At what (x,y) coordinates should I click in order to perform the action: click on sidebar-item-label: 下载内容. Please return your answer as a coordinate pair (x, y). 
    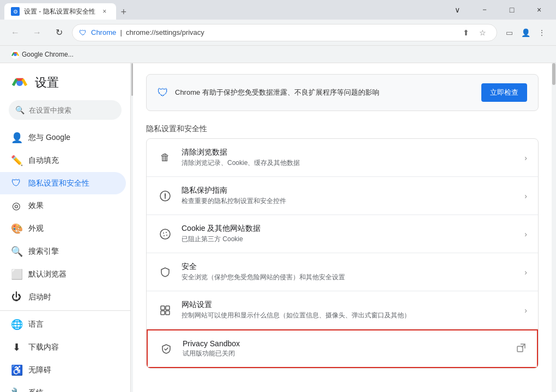
    Looking at the image, I should click on (44, 347).